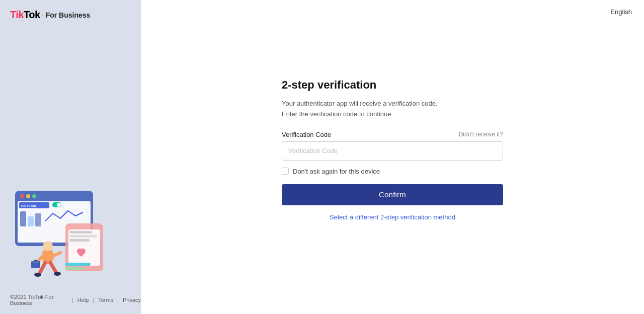 Image resolution: width=644 pixels, height=314 pixels. Describe the element at coordinates (392, 217) in the screenshot. I see `alt-method-link: Select a different 2-step verification m…` at that location.